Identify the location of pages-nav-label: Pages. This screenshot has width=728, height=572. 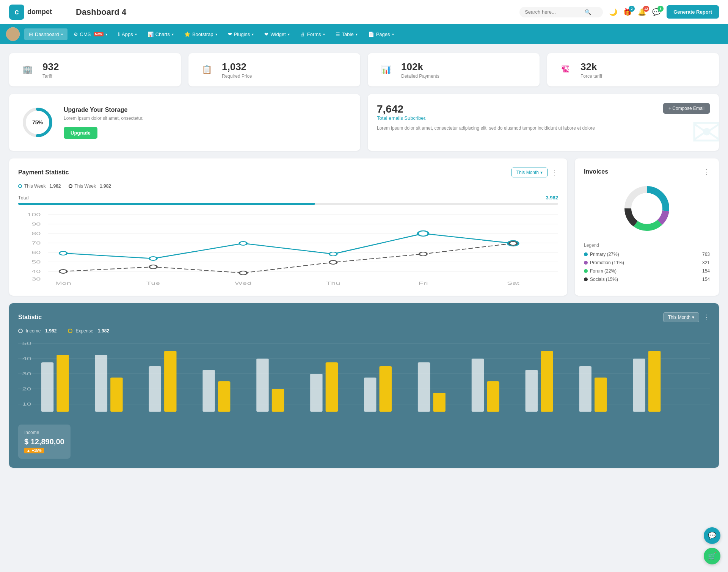
(383, 34).